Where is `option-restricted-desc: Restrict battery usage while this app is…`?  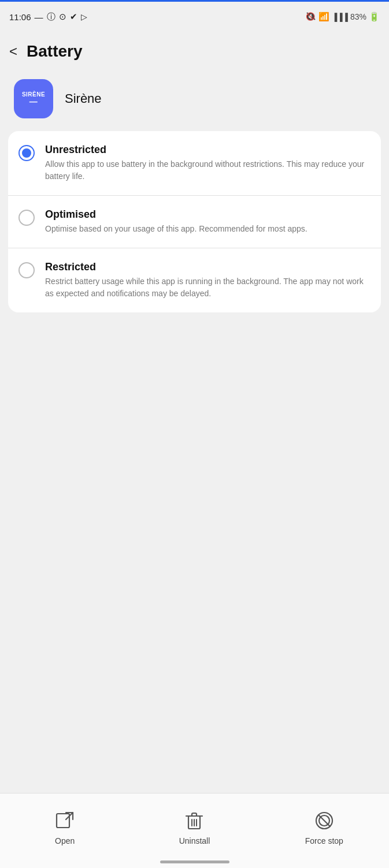
option-restricted-desc: Restrict battery usage while this app is… is located at coordinates (207, 288).